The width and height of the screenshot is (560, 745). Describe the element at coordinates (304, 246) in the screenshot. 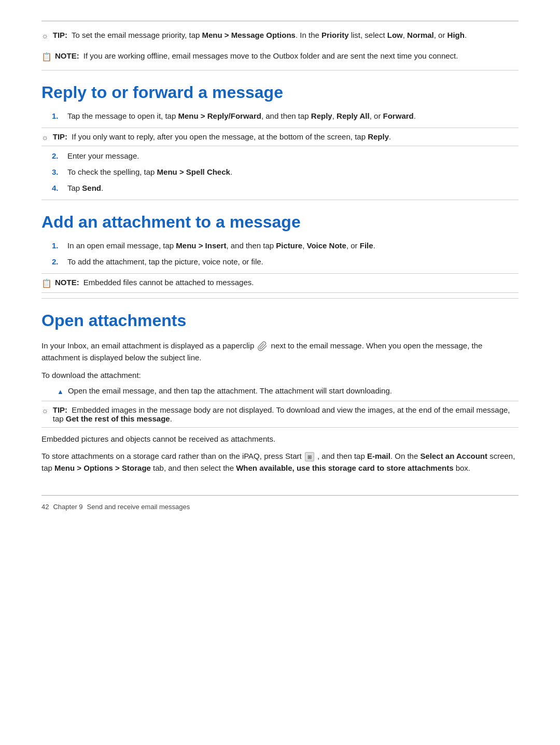

I see `s2step1-mid2: ,` at that location.